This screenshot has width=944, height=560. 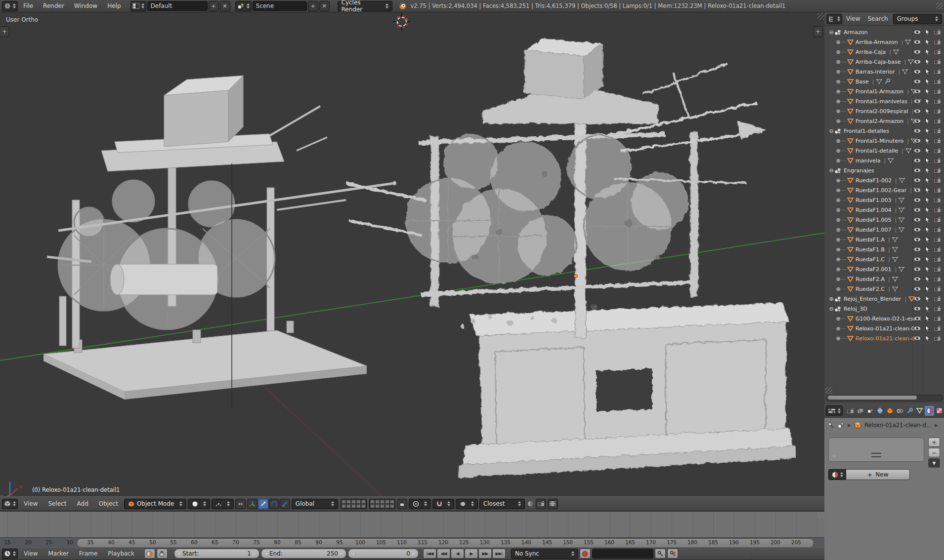 What do you see at coordinates (917, 19) in the screenshot?
I see `outliner-display-mode-dropdown: Groups` at bounding box center [917, 19].